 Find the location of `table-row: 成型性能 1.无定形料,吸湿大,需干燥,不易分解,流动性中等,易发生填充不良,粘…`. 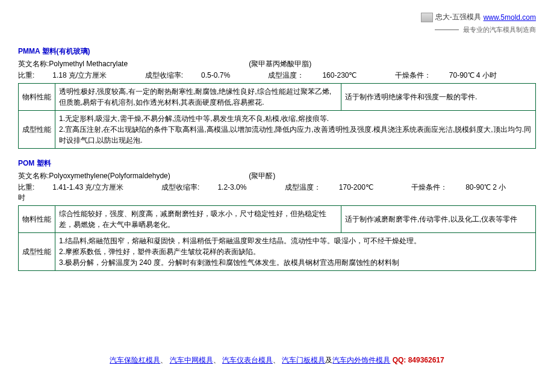

table-row: 成型性能 1.无定形料,吸湿大,需干燥,不易分解,流动性中等,易发生填充不良,粘… is located at coordinates (277, 129).